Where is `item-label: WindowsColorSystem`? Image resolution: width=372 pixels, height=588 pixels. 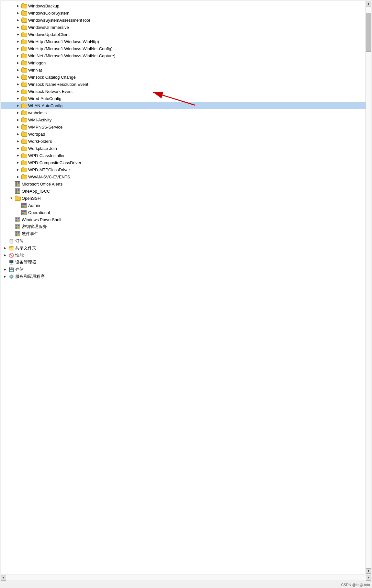 item-label: WindowsColorSystem is located at coordinates (49, 13).